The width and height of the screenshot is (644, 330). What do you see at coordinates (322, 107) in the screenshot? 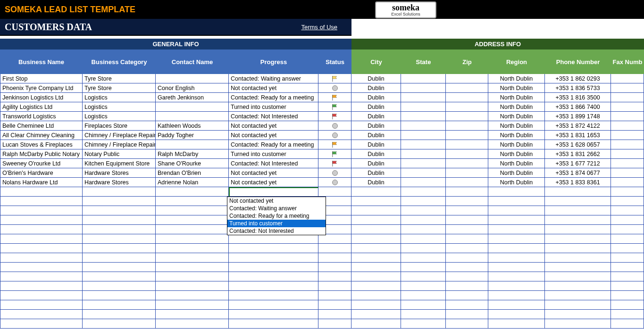
I see `table-row: Agility Logistics LtdLogisticsTurned int…` at bounding box center [322, 107].